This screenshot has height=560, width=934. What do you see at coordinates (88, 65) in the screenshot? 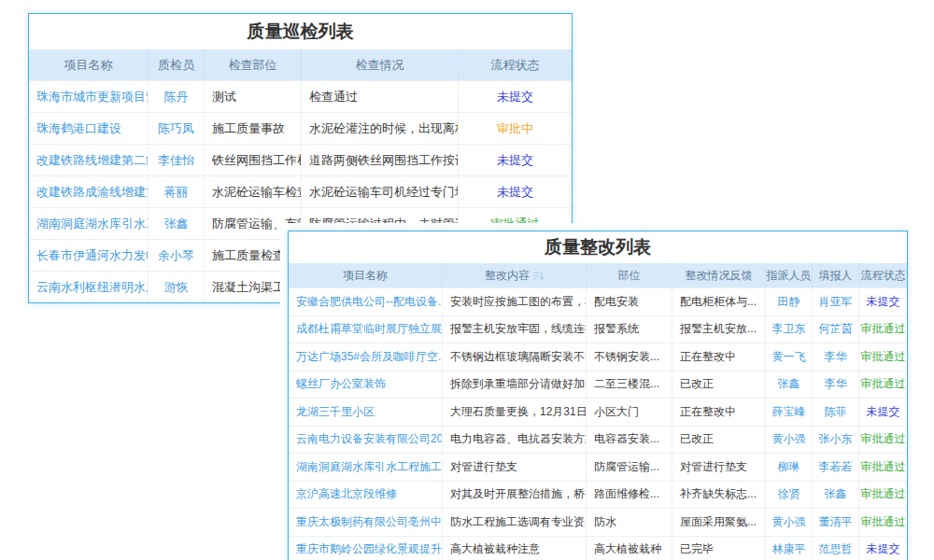
I see `column-header: 项目名称` at bounding box center [88, 65].